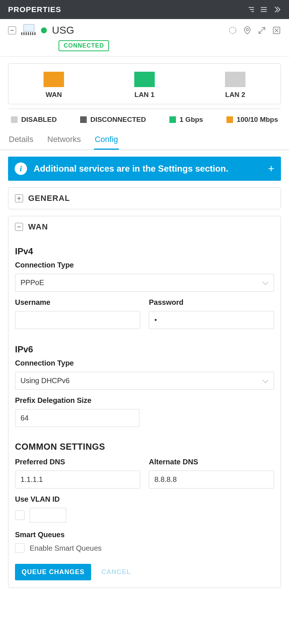  I want to click on legend-100mbps: 100/10 Mbps, so click(252, 120).